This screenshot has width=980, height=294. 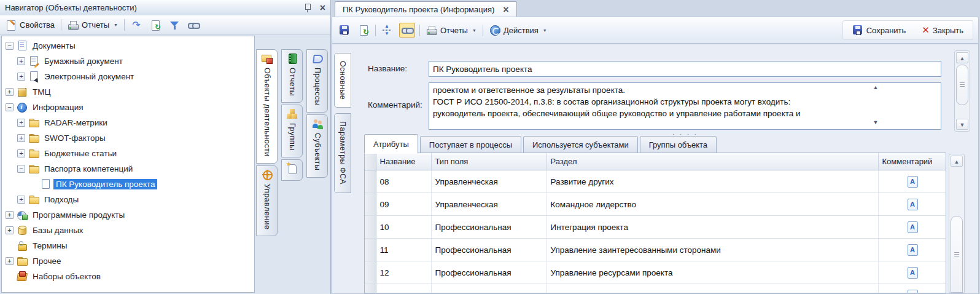 I want to click on go-to-button: ↷, so click(x=136, y=25).